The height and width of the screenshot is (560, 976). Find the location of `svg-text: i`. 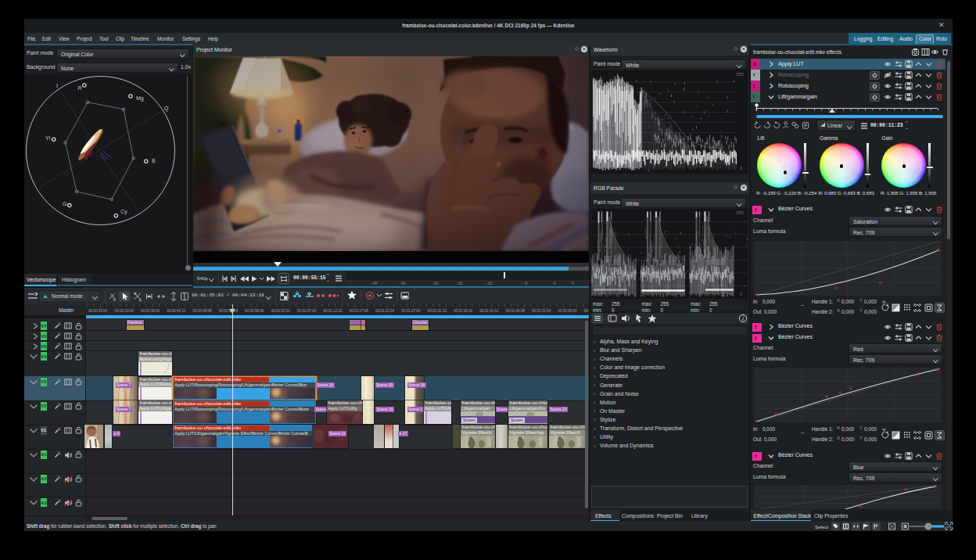

svg-text: i is located at coordinates (743, 319).